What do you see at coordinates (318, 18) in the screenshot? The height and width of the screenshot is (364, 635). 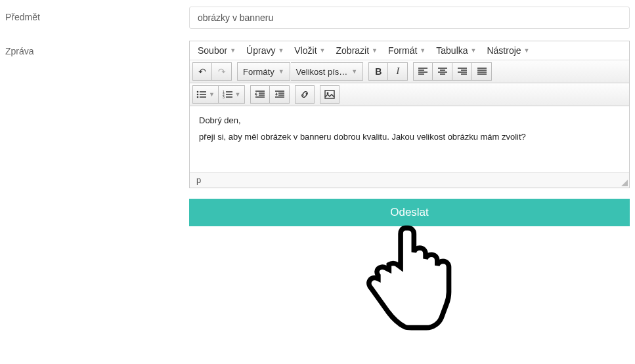 I see `subject-row: Předmět` at bounding box center [318, 18].